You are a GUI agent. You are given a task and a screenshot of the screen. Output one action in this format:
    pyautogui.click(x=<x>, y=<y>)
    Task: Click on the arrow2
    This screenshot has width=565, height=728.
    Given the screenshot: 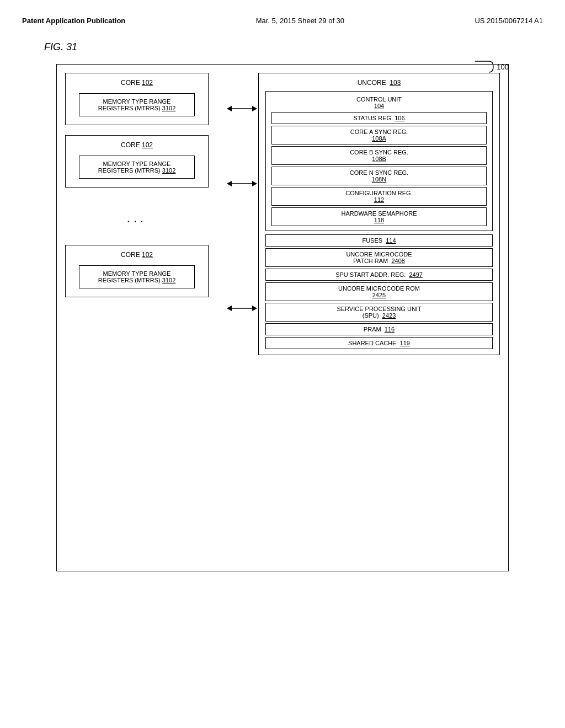 What is the action you would take?
    pyautogui.click(x=242, y=185)
    